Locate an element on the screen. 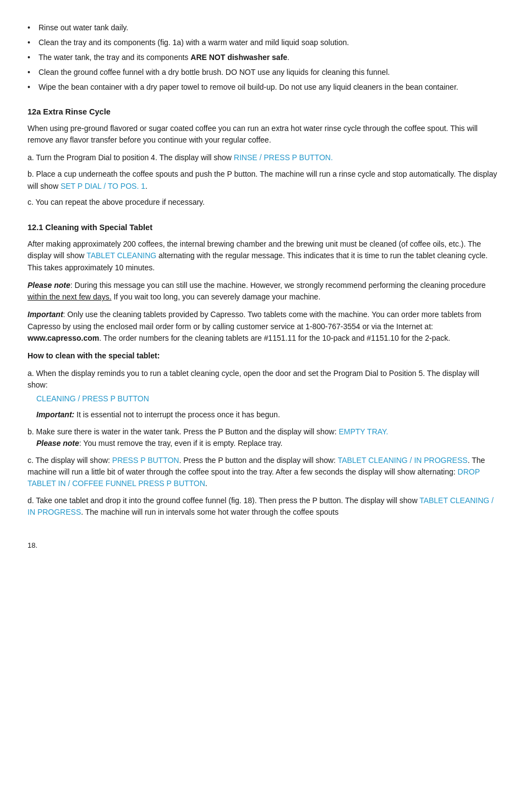  important-a-label: Important: is located at coordinates (56, 415).